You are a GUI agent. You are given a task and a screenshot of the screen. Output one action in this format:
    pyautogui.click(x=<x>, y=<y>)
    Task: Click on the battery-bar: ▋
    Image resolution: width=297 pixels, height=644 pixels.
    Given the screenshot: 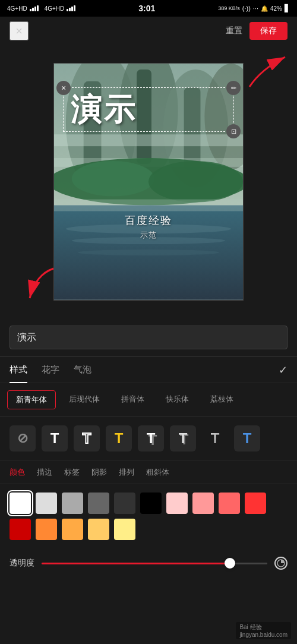 What is the action you would take?
    pyautogui.click(x=287, y=8)
    